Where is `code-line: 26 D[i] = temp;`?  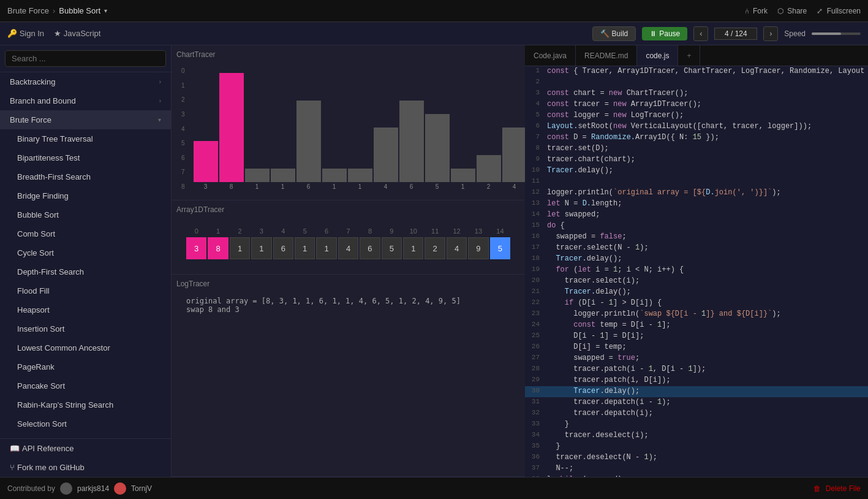
code-line: 26 D[i] = temp; is located at coordinates (696, 348).